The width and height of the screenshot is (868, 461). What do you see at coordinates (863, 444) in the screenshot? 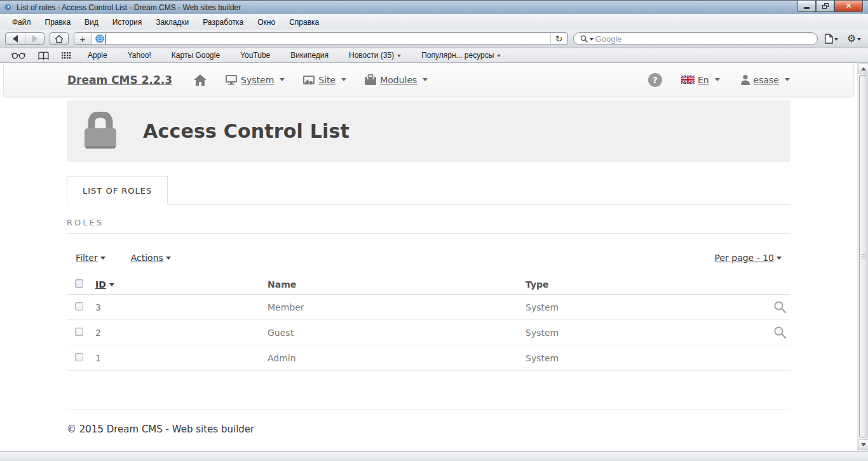
I see `scroll-down-button` at bounding box center [863, 444].